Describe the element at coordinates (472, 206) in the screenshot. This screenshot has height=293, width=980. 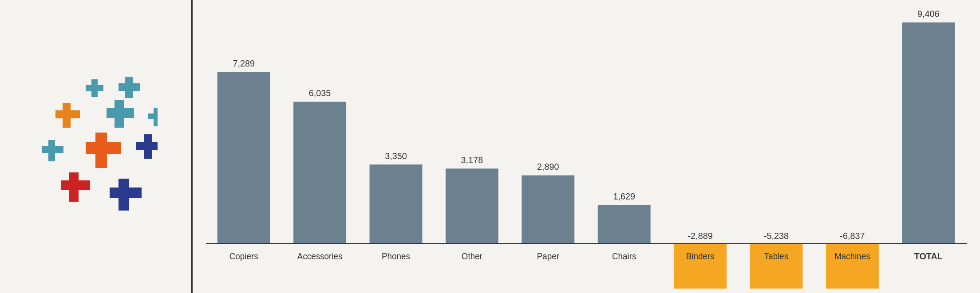
I see `bar-other` at that location.